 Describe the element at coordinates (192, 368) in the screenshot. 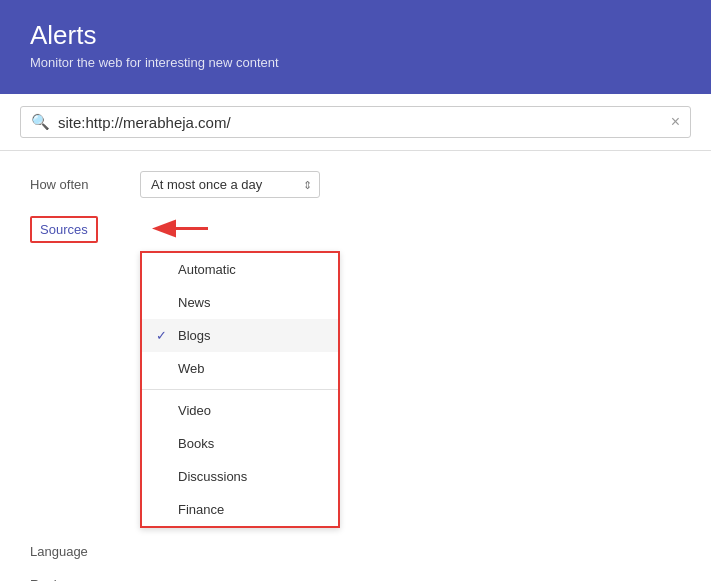

I see `web-label: Web` at that location.